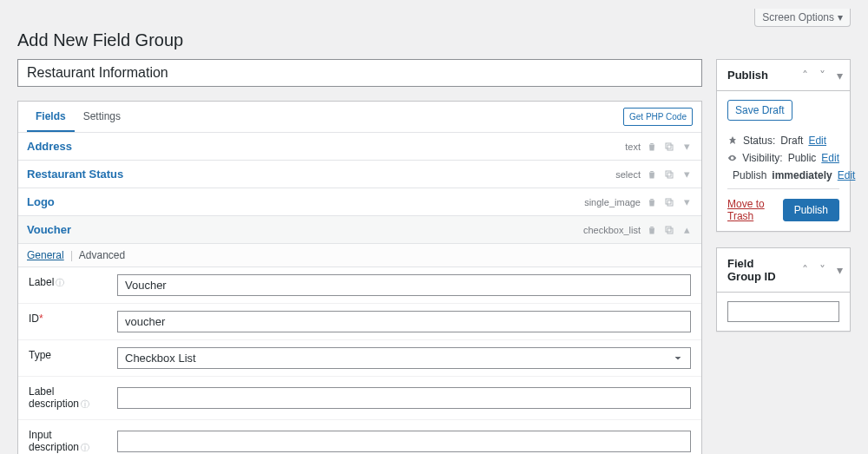 Image resolution: width=868 pixels, height=454 pixels. What do you see at coordinates (359, 202) in the screenshot?
I see `field-row: Logo single_image ▾` at bounding box center [359, 202].